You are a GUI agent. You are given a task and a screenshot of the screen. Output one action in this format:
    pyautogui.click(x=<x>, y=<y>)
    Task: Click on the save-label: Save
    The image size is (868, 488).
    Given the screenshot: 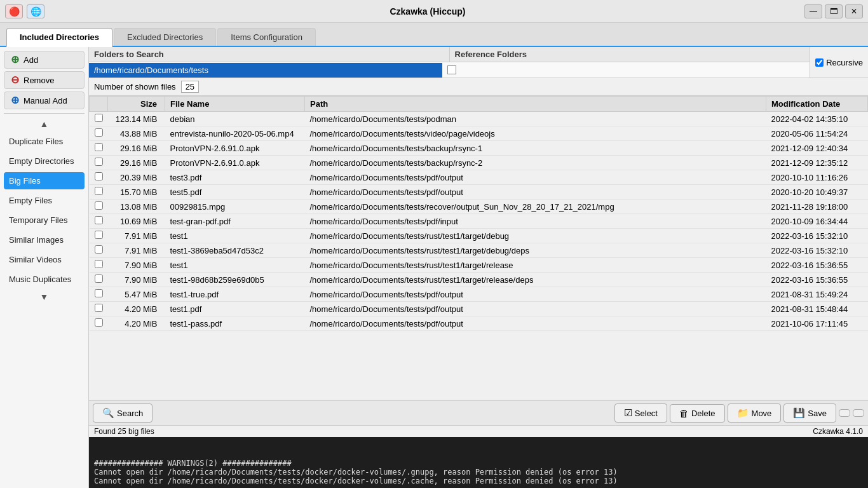 What is the action you would take?
    pyautogui.click(x=817, y=413)
    